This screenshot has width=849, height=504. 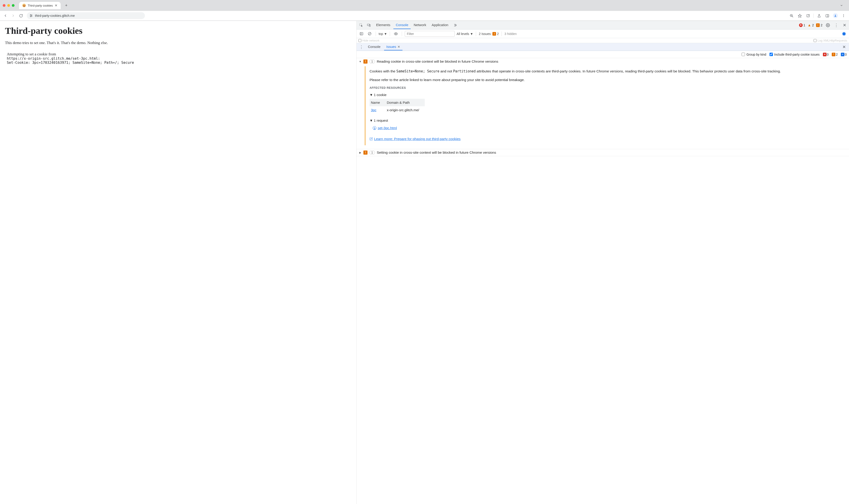 What do you see at coordinates (429, 34) in the screenshot?
I see `console-filter-input` at bounding box center [429, 34].